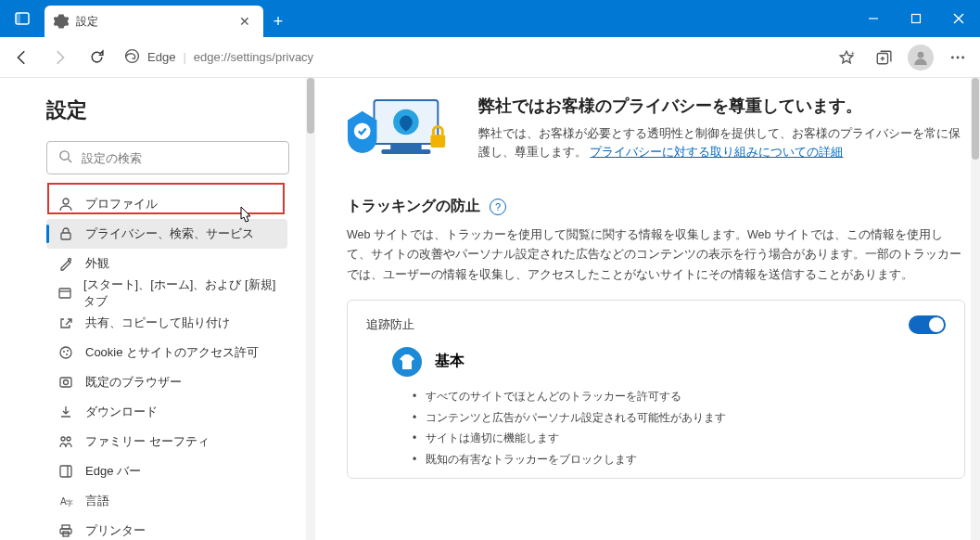 The width and height of the screenshot is (980, 540). Describe the element at coordinates (59, 58) in the screenshot. I see `forward-button` at that location.